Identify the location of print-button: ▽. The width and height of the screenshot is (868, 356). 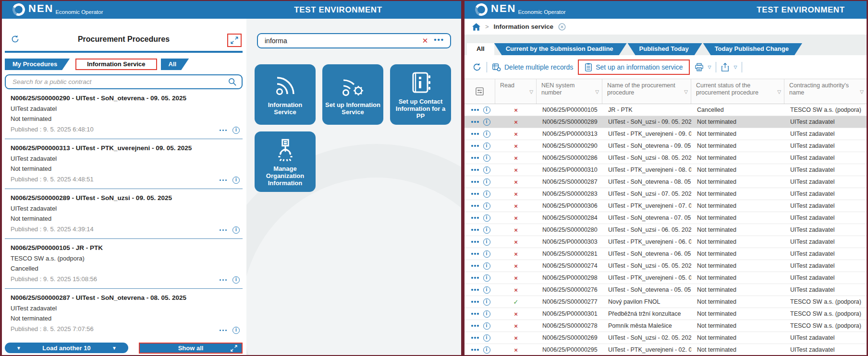
(703, 67).